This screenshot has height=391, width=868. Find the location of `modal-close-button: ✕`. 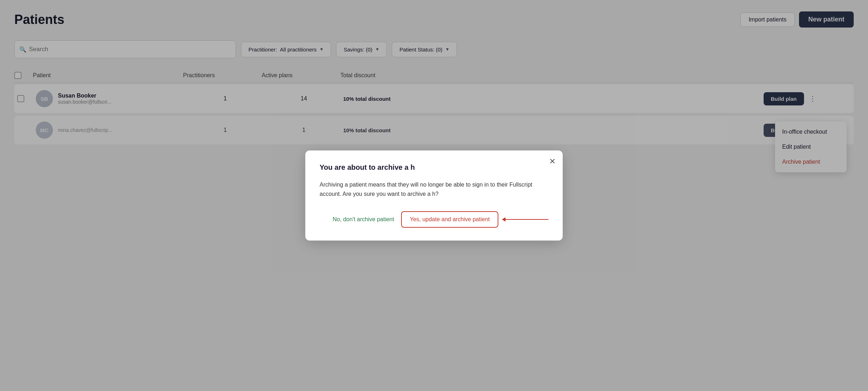

modal-close-button: ✕ is located at coordinates (552, 162).